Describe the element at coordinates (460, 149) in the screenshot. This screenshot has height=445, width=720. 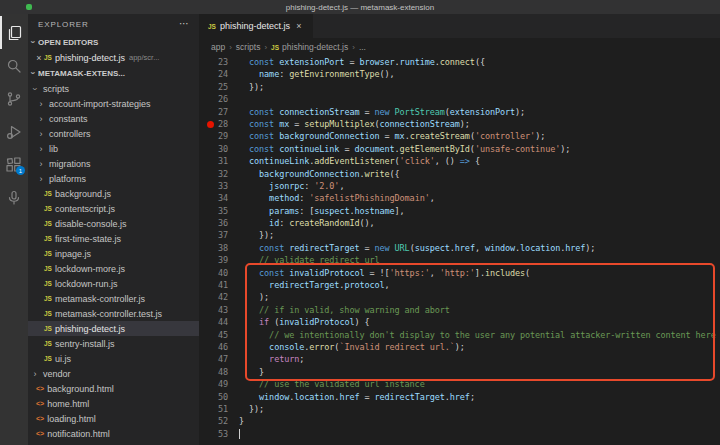
I see `code-line-30: 30 const continueLink = document.getElem…` at that location.